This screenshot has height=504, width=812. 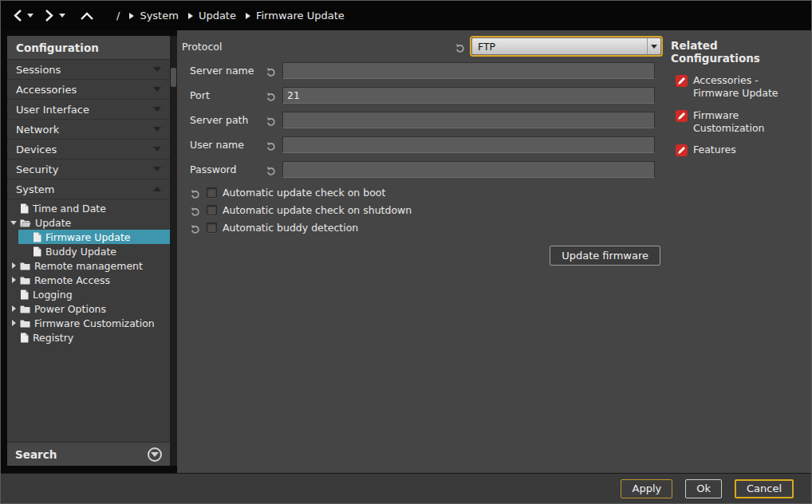 I want to click on sidebar-scrollbar, so click(x=174, y=250).